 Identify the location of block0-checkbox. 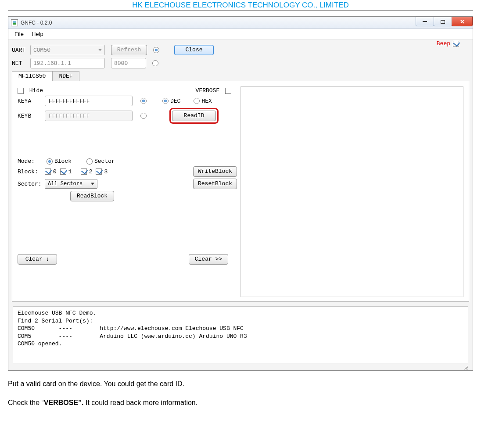
(48, 172).